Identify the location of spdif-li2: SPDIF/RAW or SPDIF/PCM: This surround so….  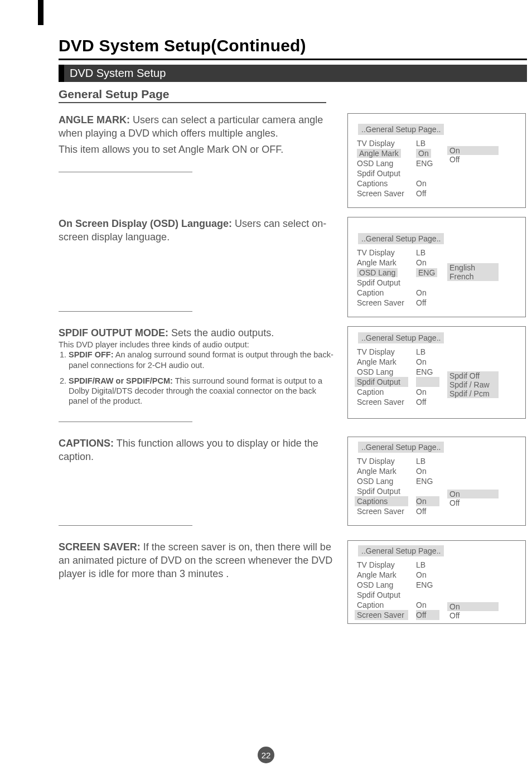
(203, 391).